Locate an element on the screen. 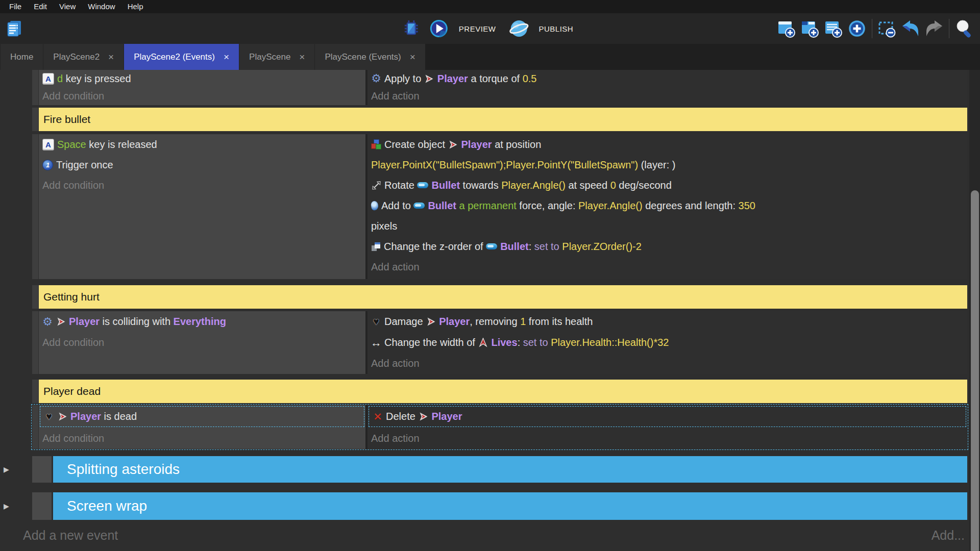  tab-label: Home is located at coordinates (21, 57).